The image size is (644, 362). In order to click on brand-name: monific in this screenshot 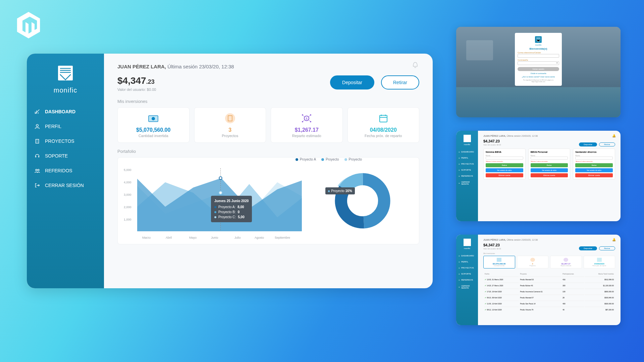, I will do `click(65, 90)`.